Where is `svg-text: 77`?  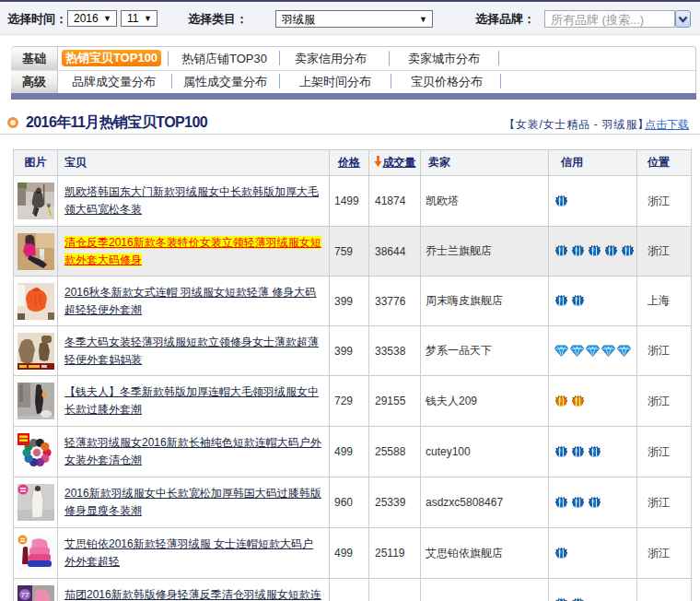 svg-text: 77 is located at coordinates (24, 595).